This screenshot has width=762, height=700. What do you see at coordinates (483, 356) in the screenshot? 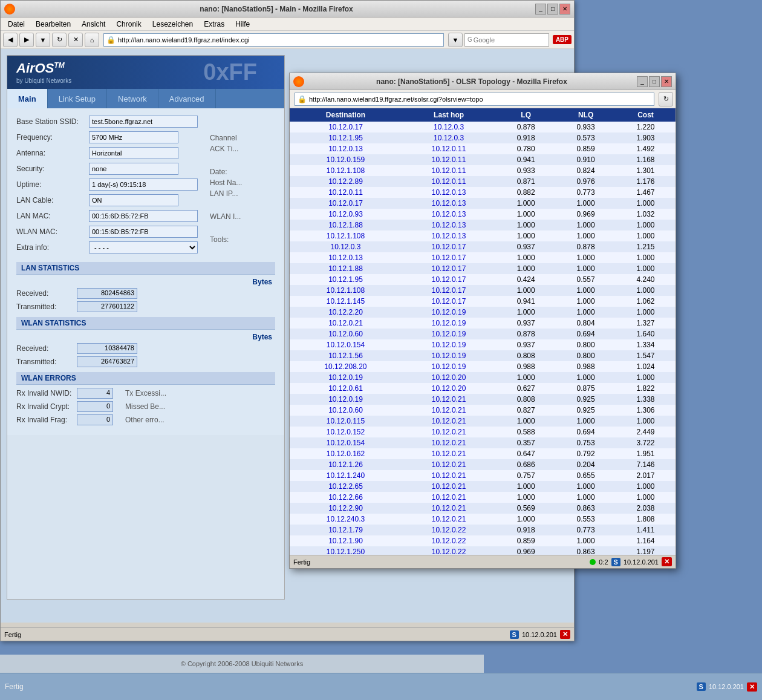
I see `table-row: 10.12.1.5610.12.0.190.8080.8001.547` at bounding box center [483, 356].